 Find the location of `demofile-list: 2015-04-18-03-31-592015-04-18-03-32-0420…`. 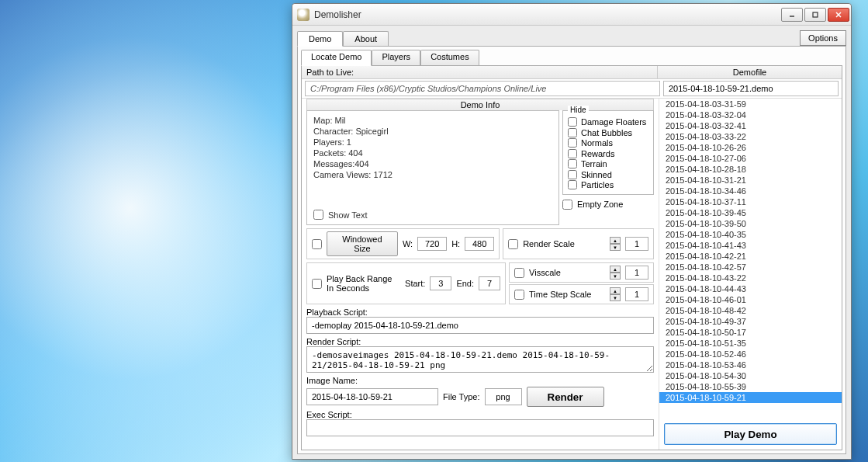

demofile-list: 2015-04-18-03-31-592015-04-18-03-32-0420… is located at coordinates (751, 259).